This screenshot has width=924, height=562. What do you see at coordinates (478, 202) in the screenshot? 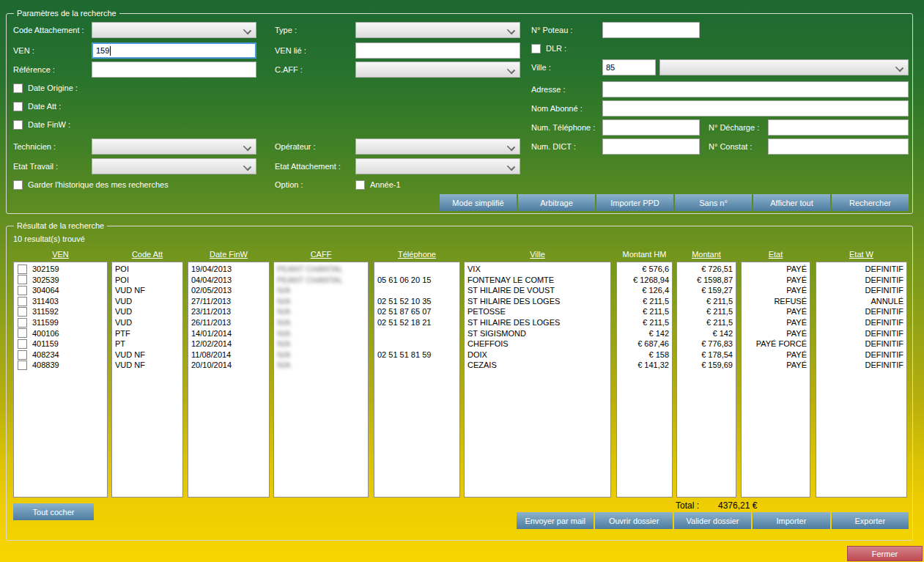
I see `mode-simplifie-button: Mode simplifié` at bounding box center [478, 202].